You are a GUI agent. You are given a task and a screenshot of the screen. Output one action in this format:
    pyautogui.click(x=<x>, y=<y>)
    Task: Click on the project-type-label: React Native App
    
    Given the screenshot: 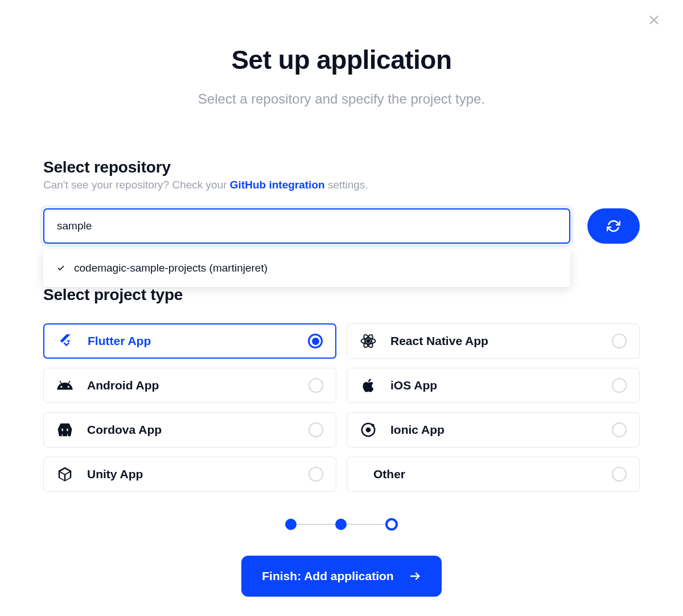 What is the action you would take?
    pyautogui.click(x=494, y=341)
    